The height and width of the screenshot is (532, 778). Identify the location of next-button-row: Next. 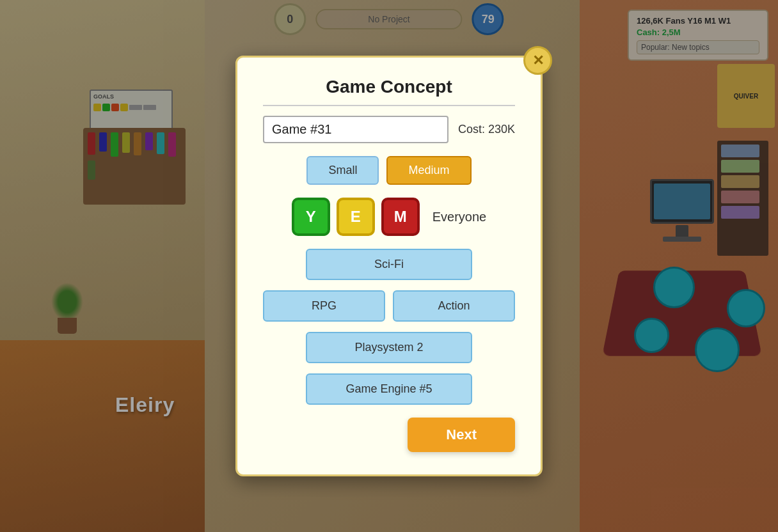
(389, 435).